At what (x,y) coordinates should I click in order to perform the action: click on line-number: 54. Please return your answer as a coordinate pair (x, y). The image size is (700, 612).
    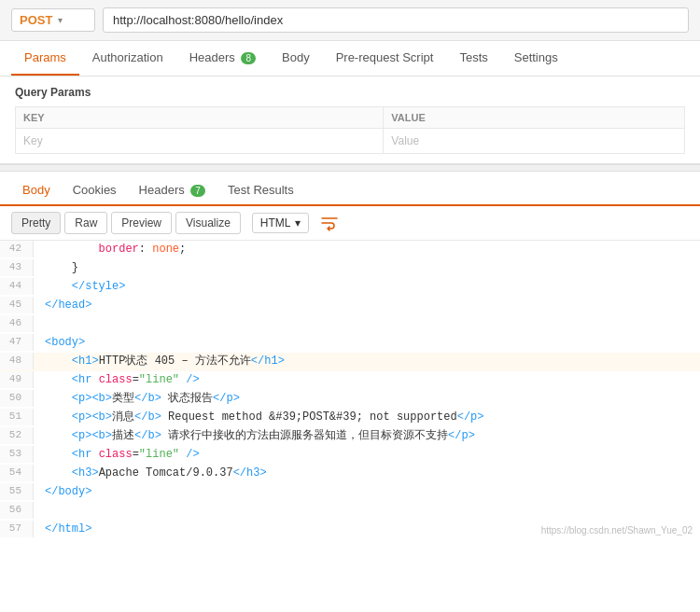
    Looking at the image, I should click on (17, 473).